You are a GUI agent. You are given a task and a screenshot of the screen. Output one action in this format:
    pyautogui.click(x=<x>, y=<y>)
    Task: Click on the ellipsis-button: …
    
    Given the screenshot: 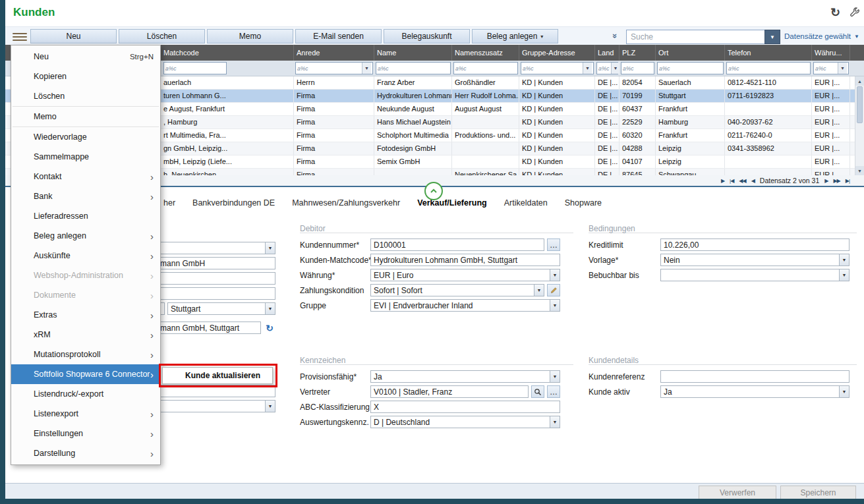 What is the action you would take?
    pyautogui.click(x=554, y=391)
    